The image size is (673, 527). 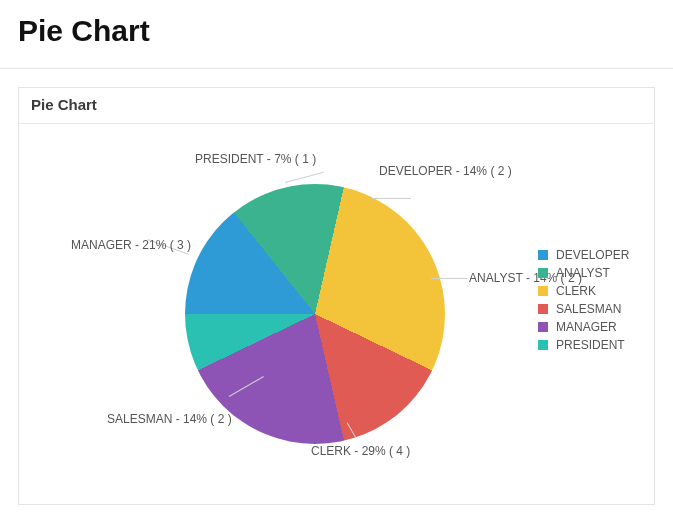 I want to click on legend-item-clerk: CLERK, so click(x=588, y=291).